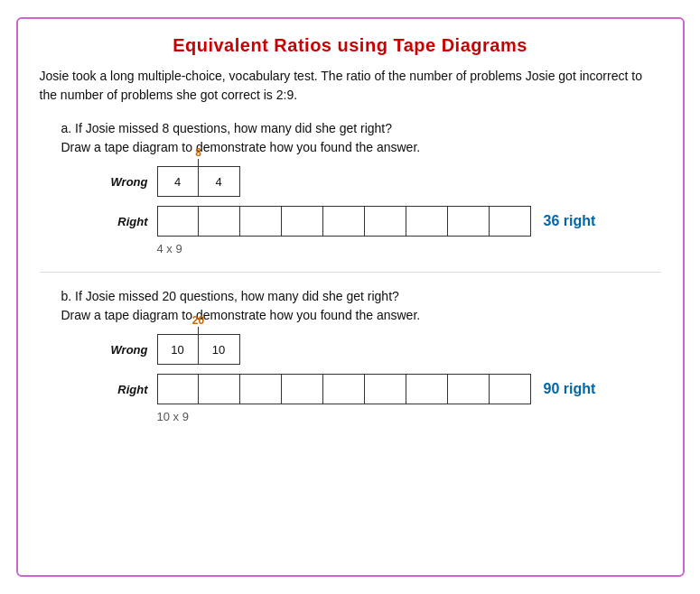  I want to click on part-b-wrong-box-2: 10, so click(219, 349).